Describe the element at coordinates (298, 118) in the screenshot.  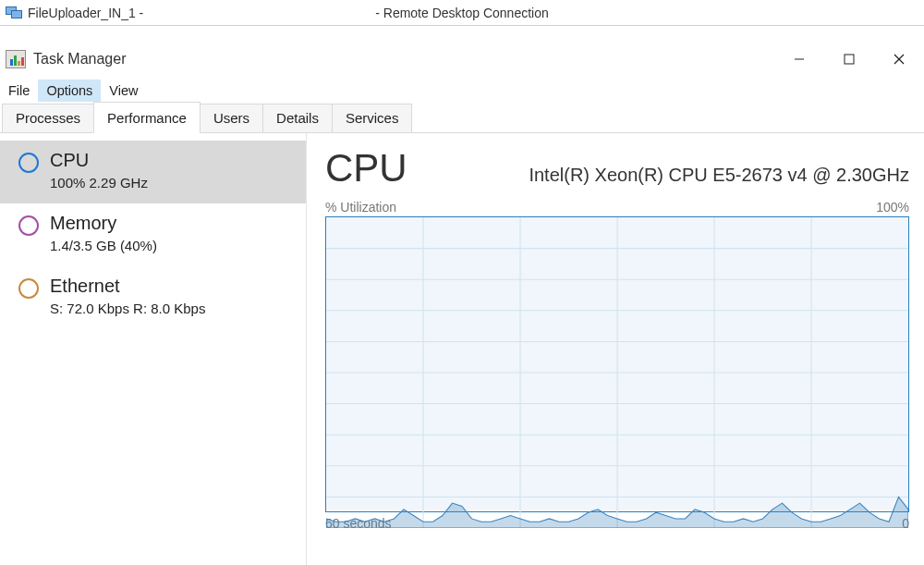
I see `tab-details: Details` at that location.